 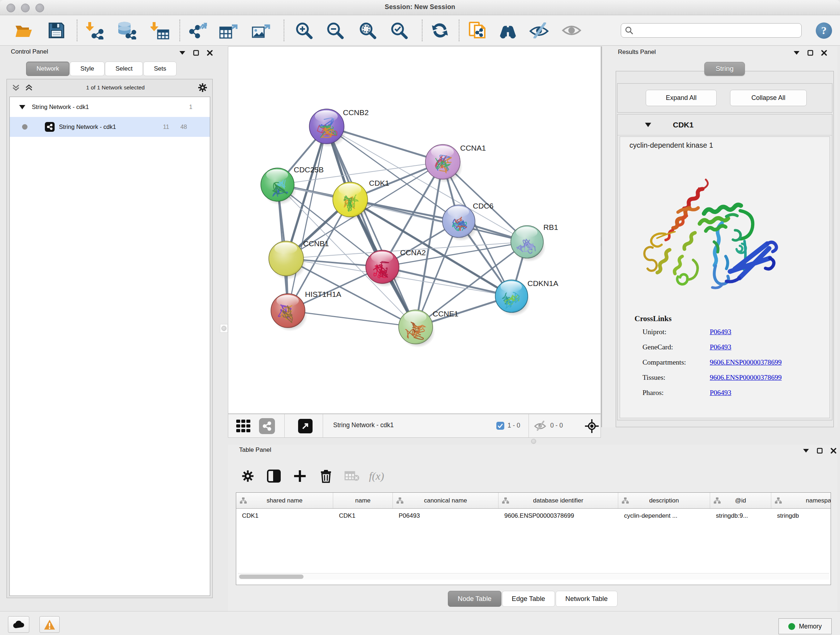 What do you see at coordinates (572, 30) in the screenshot?
I see `show-all-button` at bounding box center [572, 30].